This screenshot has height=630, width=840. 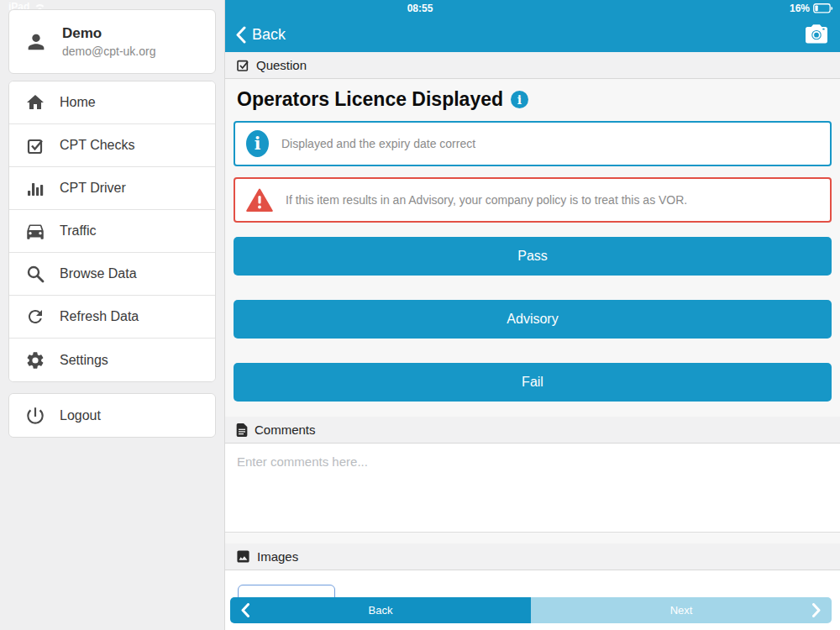 What do you see at coordinates (77, 102) in the screenshot?
I see `sidebar-item-label: Home` at bounding box center [77, 102].